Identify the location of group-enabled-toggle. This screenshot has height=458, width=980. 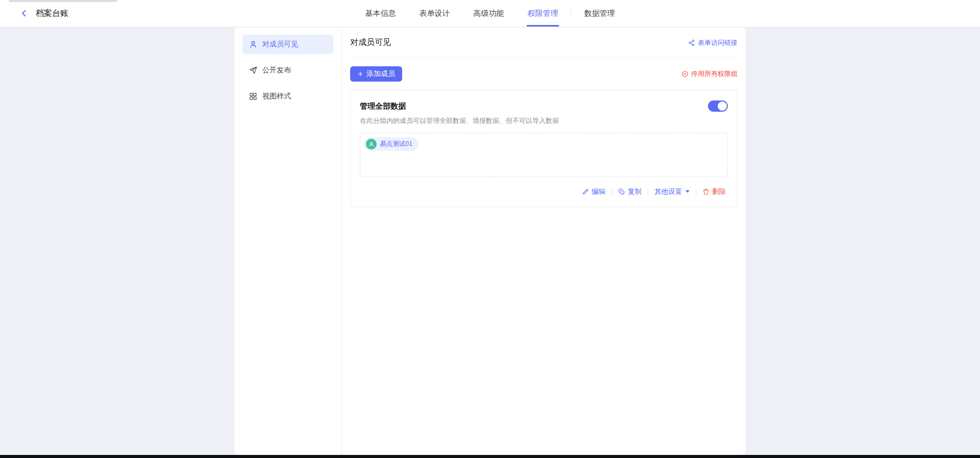
(718, 106).